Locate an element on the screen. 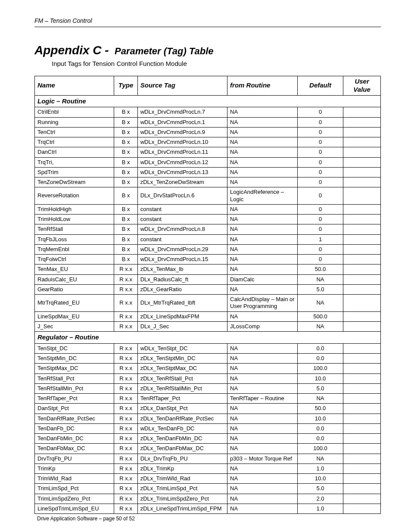  page-title: Appendix C - Parameter (Tag) Table is located at coordinates (208, 50).